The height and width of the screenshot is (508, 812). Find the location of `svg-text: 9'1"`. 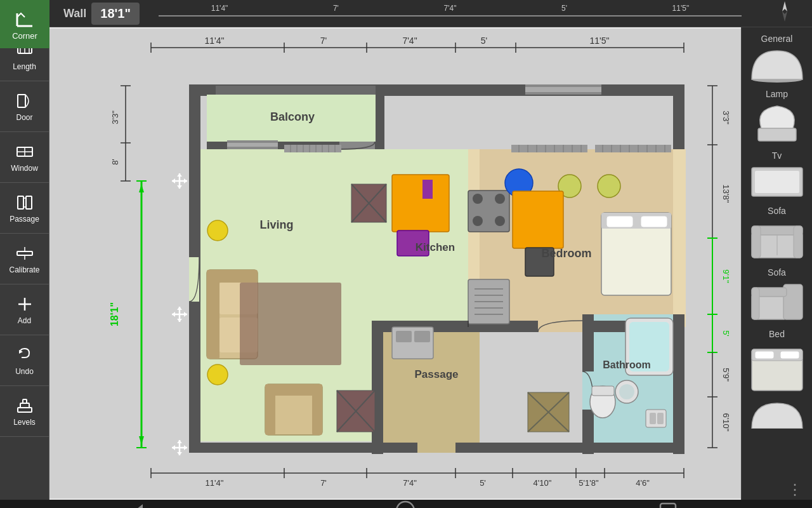

svg-text: 9'1" is located at coordinates (726, 276).